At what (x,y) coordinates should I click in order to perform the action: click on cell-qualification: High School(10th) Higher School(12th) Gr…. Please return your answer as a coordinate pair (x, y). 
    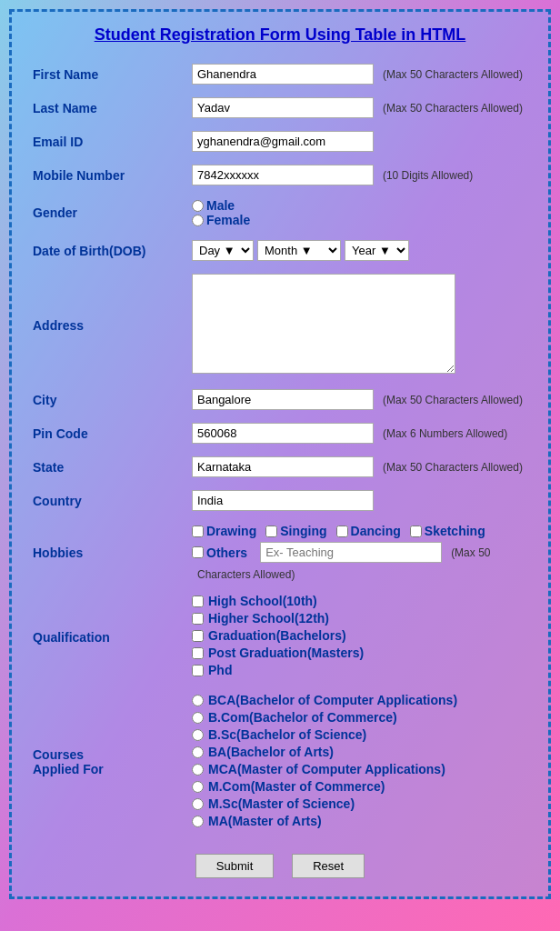
    Looking at the image, I should click on (360, 636).